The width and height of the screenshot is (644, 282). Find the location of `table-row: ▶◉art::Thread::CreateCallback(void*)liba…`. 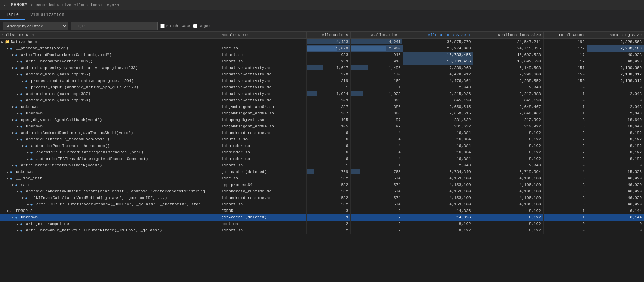

table-row: ▶◉art::Thread::CreateCallback(void*)liba… is located at coordinates (322, 165).